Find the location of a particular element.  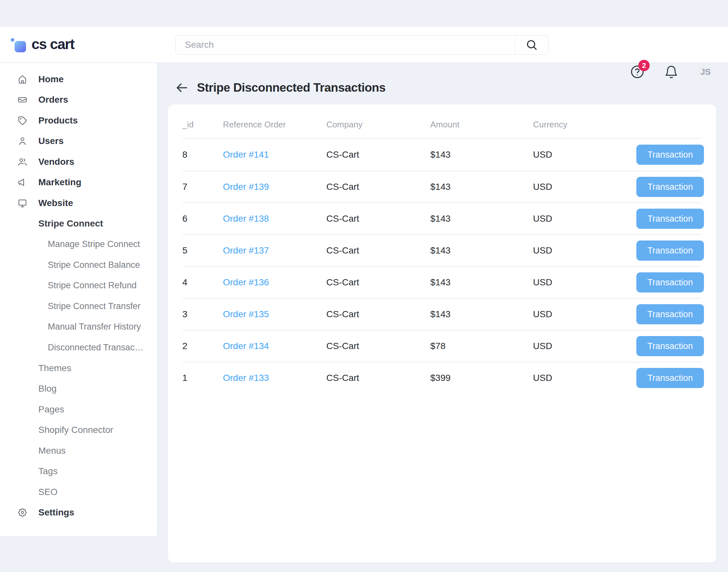

search-input is located at coordinates (345, 45).